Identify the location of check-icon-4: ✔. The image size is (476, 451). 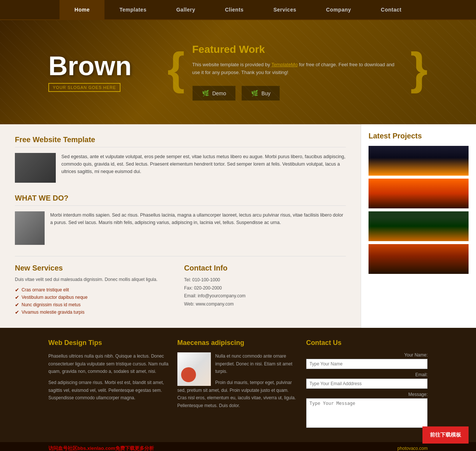
(17, 312).